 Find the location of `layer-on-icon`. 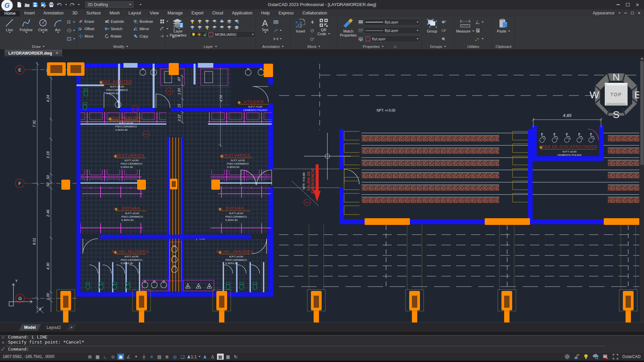

layer-on-icon is located at coordinates (193, 21).